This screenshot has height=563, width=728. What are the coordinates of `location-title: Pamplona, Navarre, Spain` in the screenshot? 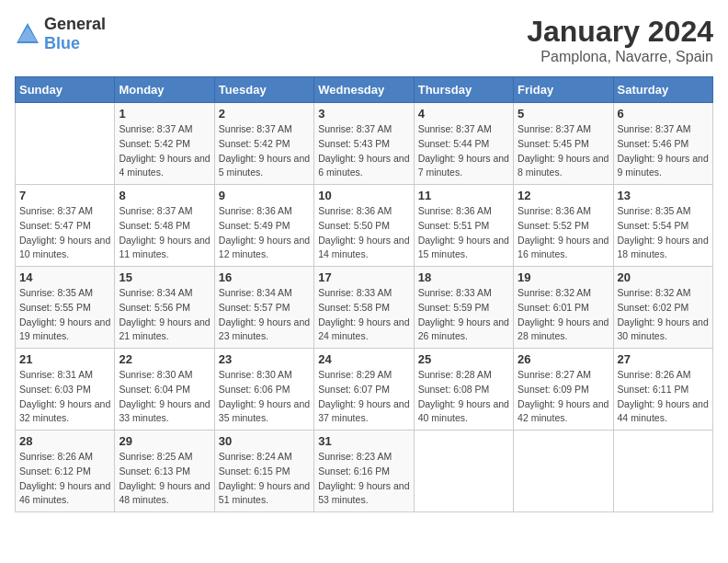 It's located at (620, 57).